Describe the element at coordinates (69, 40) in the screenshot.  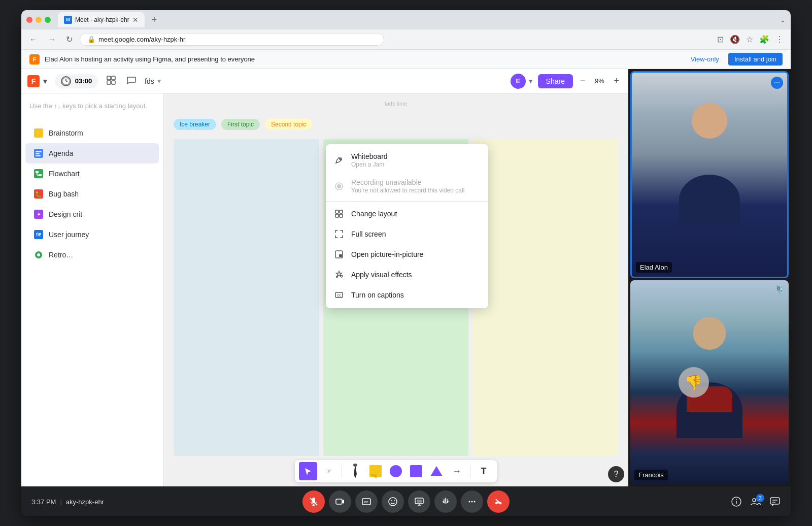
I see `reload-button: ↻` at that location.